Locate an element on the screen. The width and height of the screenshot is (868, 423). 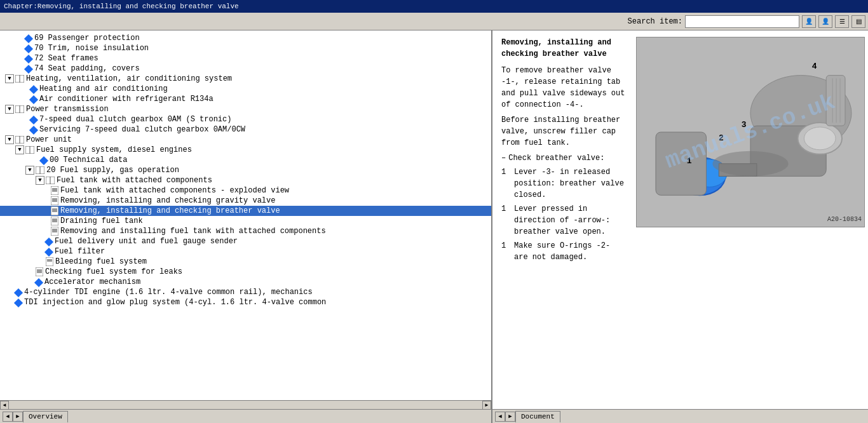
tree-item-label: Servicing 7-speed dual clutch gearbox 0A… is located at coordinates (142, 130).